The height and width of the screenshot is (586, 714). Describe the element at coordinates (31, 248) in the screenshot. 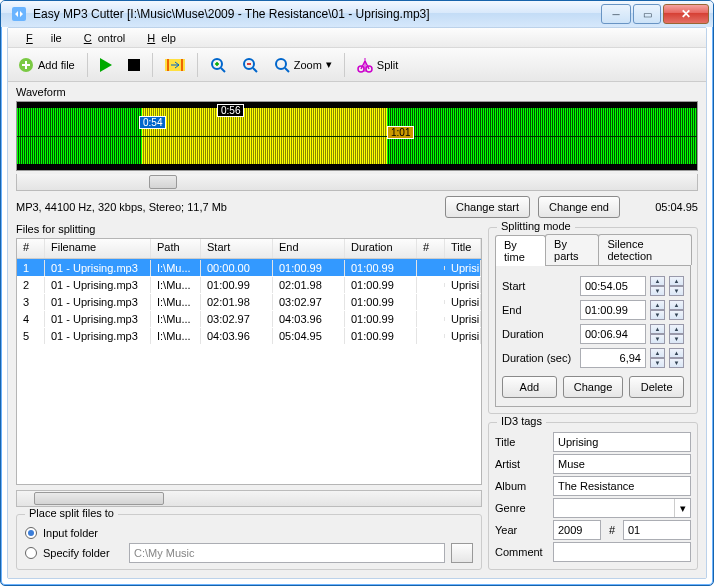

I see `col-num: #` at that location.